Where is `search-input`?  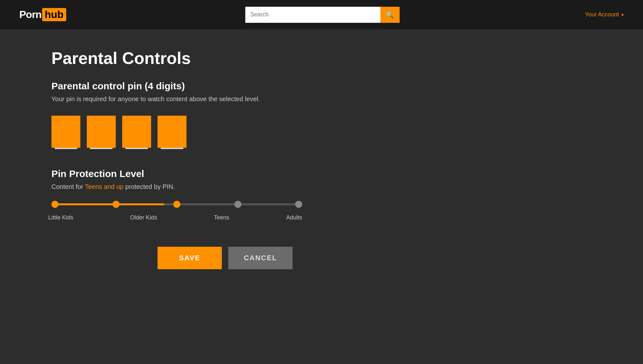 search-input is located at coordinates (313, 15).